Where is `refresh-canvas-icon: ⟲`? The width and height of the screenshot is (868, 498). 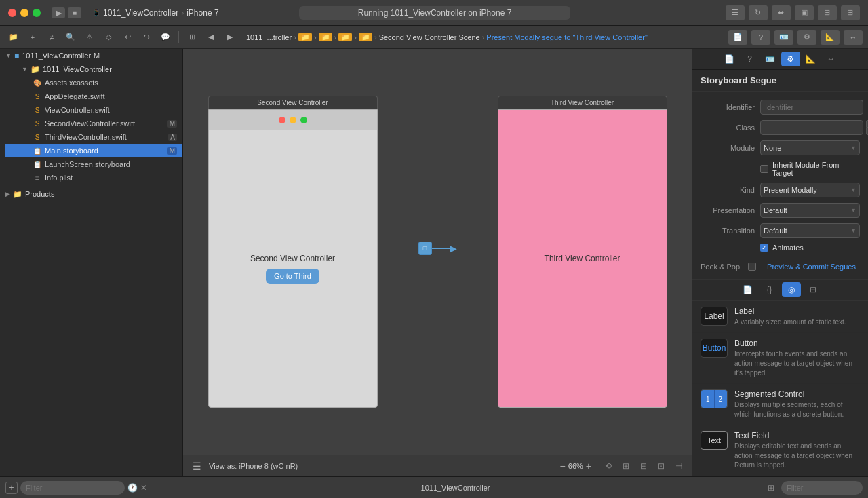
refresh-canvas-icon: ⟲ is located at coordinates (608, 466).